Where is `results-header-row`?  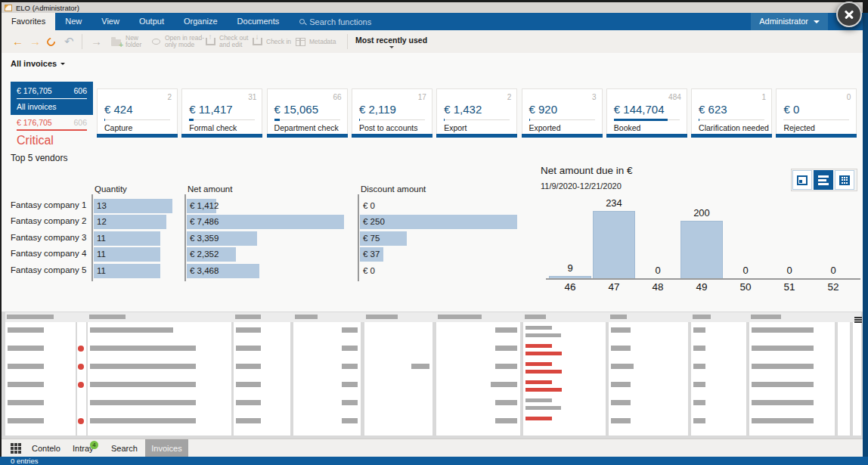 results-header-row is located at coordinates (433, 318).